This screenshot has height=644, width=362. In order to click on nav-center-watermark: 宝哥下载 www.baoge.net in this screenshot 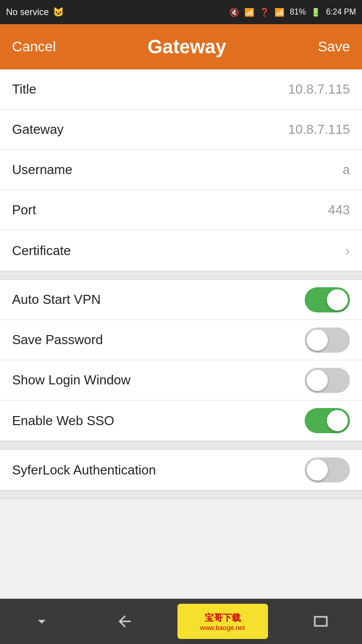, I will do `click(223, 621)`.